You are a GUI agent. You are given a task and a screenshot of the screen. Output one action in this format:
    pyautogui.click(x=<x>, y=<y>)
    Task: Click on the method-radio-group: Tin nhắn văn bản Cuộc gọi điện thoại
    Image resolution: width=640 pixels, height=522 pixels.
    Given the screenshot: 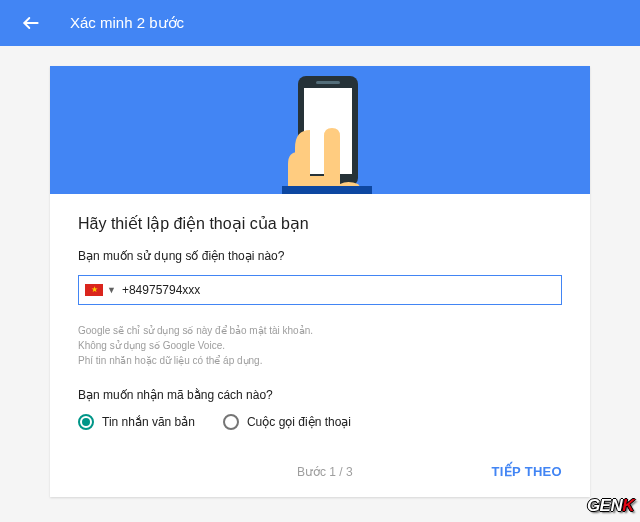 What is the action you would take?
    pyautogui.click(x=320, y=422)
    